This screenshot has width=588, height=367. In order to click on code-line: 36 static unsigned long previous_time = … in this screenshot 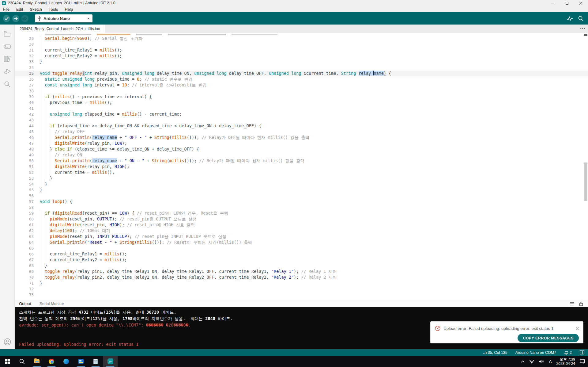, I will do `click(301, 79)`.